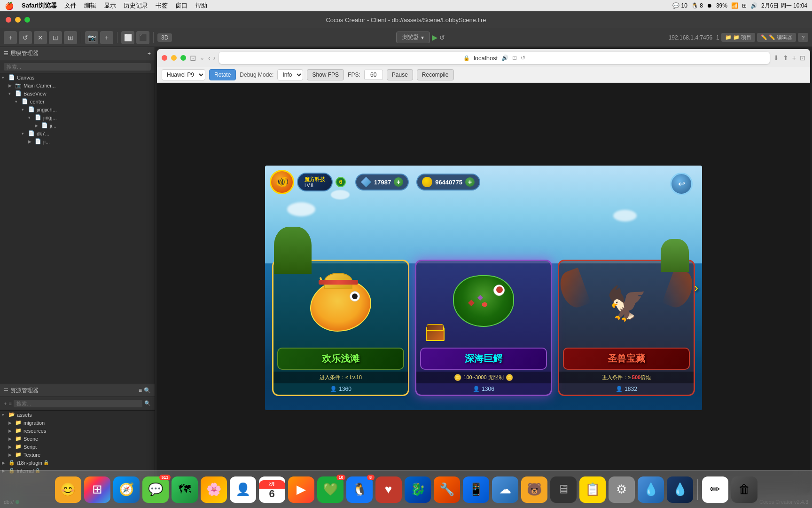 The image size is (812, 508). I want to click on tree-center: ▾ 📄 center, so click(77, 102).